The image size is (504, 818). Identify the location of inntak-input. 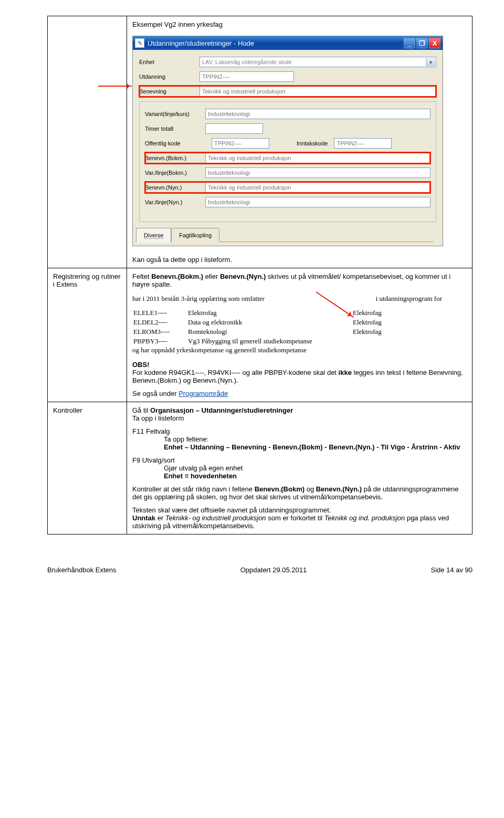
(363, 143).